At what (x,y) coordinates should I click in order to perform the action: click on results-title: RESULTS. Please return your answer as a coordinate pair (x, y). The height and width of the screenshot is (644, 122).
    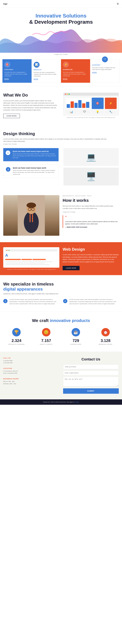
    Looking at the image, I should click on (46, 70).